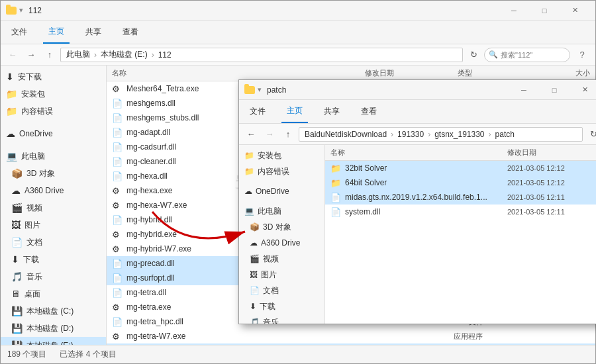 This screenshot has width=596, height=364. Describe the element at coordinates (53, 111) in the screenshot. I see `nav-errors: 📁 内容错误` at that location.